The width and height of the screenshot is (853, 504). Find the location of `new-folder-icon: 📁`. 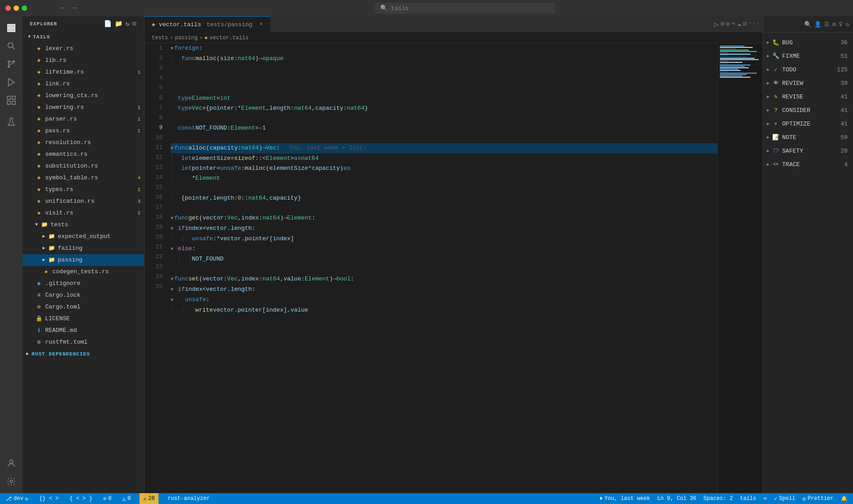

new-folder-icon: 📁 is located at coordinates (119, 23).